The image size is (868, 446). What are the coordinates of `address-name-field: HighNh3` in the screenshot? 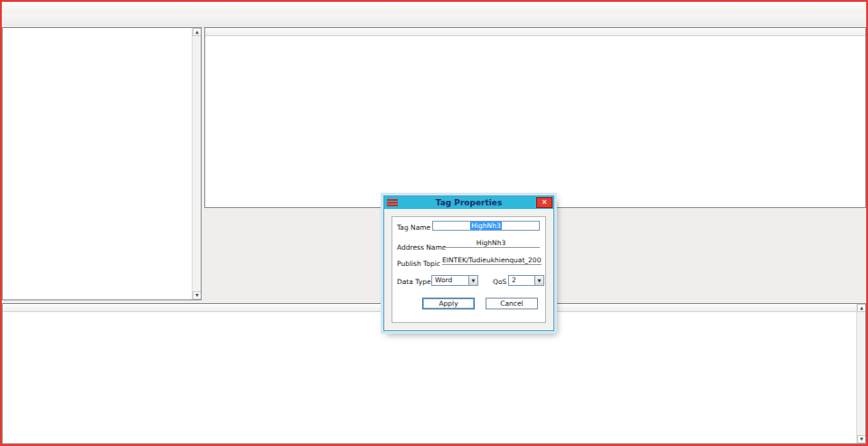 It's located at (491, 243).